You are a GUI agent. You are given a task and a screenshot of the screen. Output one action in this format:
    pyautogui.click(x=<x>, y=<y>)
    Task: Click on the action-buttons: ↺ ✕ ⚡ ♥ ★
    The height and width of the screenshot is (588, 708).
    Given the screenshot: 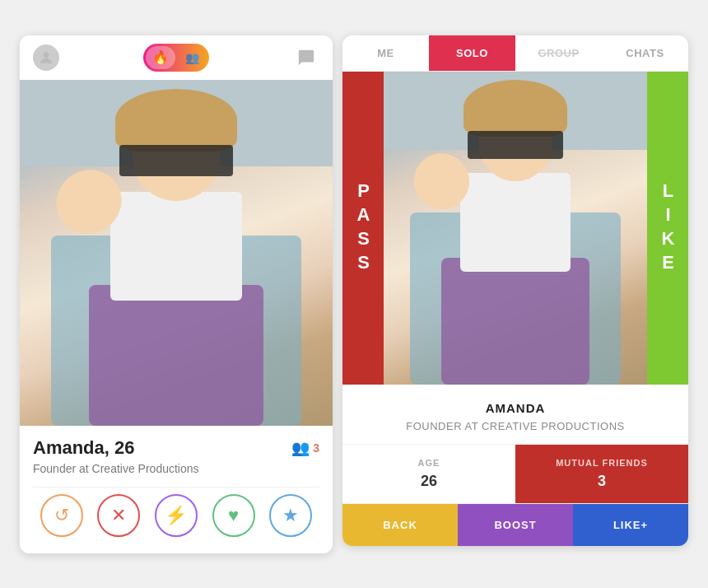 What is the action you would take?
    pyautogui.click(x=176, y=516)
    